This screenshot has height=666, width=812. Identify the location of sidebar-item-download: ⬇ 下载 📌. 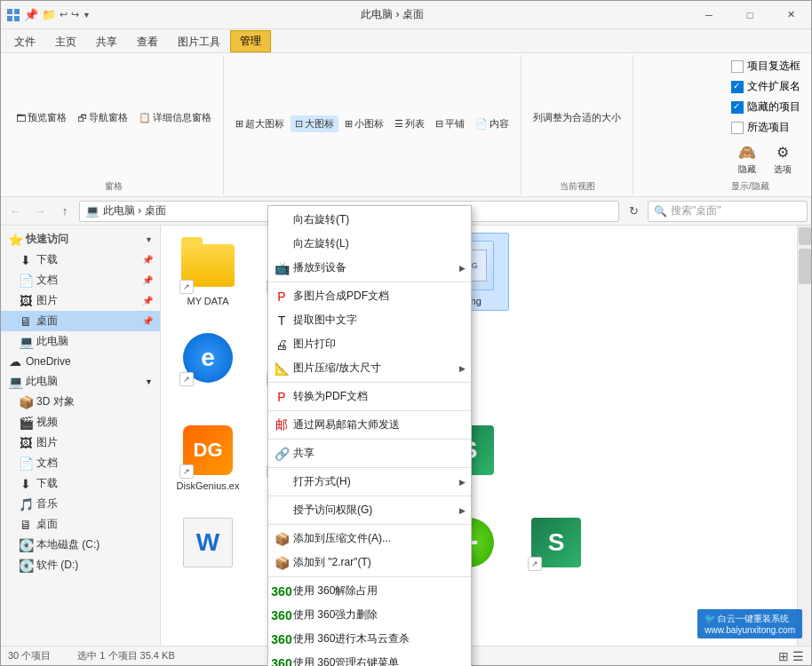
(80, 259).